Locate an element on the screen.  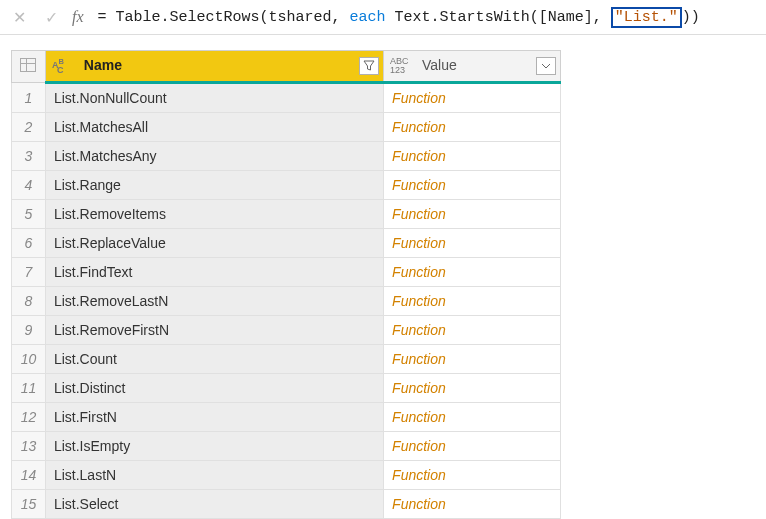
column-header-value: ABC123 Value is located at coordinates (472, 67).